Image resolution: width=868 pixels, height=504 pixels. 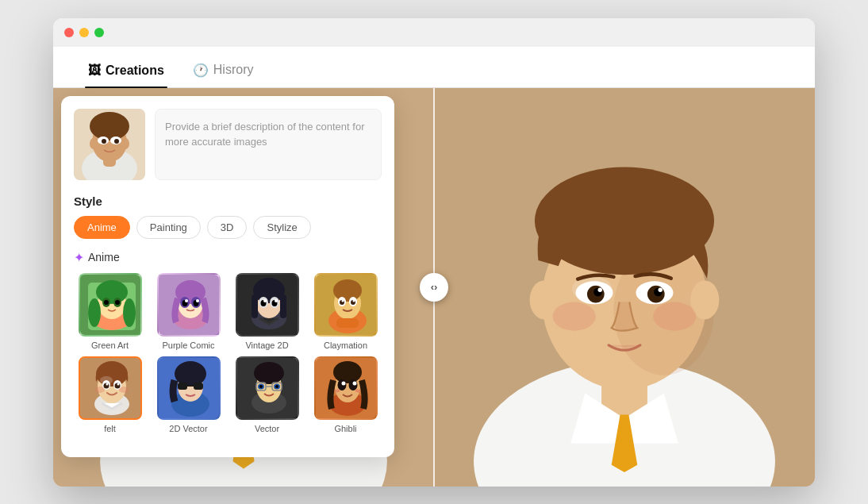 I want to click on style-name-claymation: Claymation, so click(x=346, y=345).